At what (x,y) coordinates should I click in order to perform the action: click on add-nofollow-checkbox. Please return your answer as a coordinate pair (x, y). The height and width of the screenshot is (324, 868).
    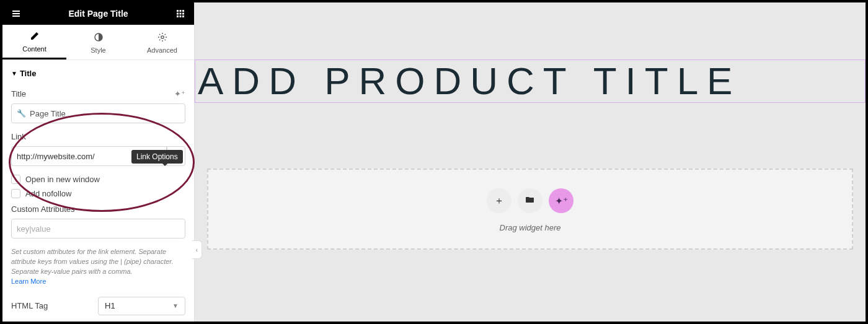
    Looking at the image, I should click on (16, 193).